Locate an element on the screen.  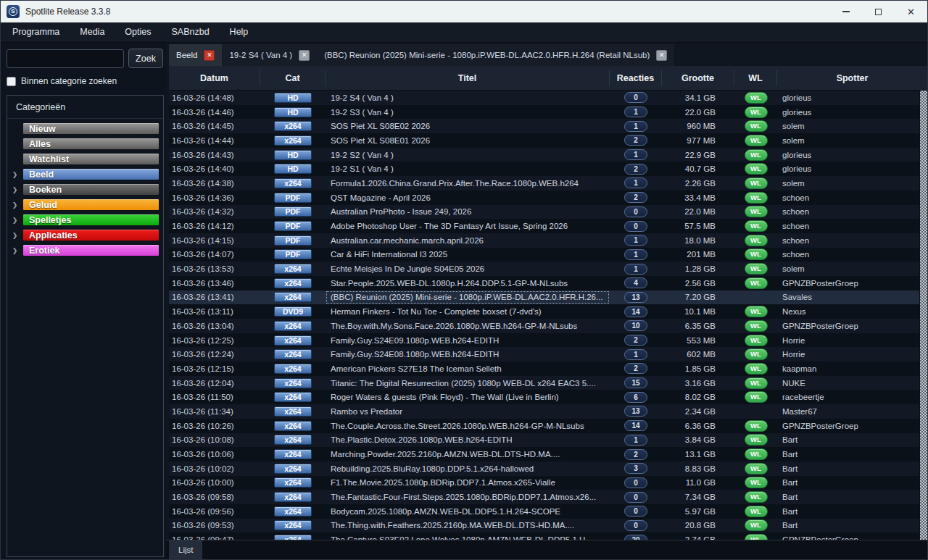
column-header-grootte: Grootte is located at coordinates (698, 78).